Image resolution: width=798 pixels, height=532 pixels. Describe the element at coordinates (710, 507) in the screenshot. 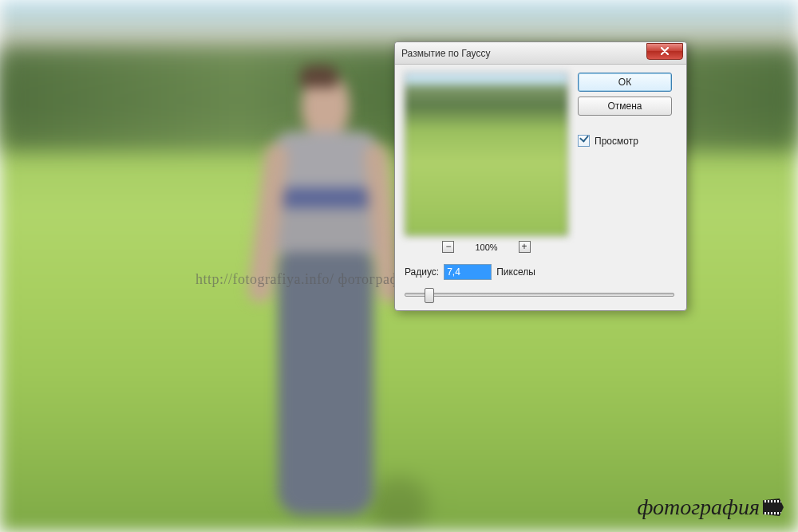

I see `watermark-logo: фотография` at that location.